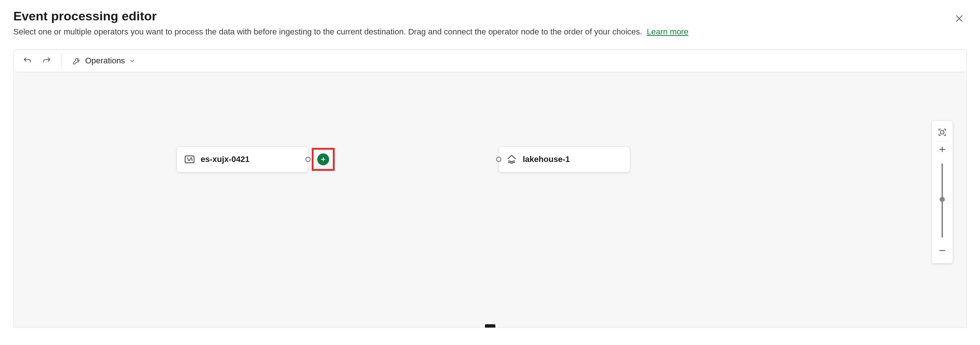 Image resolution: width=980 pixels, height=345 pixels. What do you see at coordinates (323, 159) in the screenshot?
I see `add-operator-button` at bounding box center [323, 159].